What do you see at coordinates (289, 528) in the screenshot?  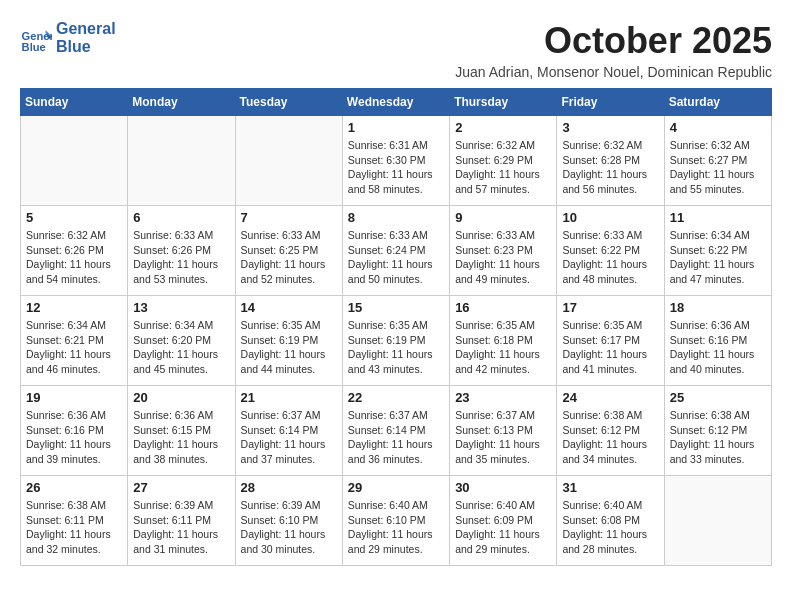 I see `day-info: Sunrise: 6:39 AM Sunset: 6:10 PM Dayligh…` at bounding box center [289, 528].